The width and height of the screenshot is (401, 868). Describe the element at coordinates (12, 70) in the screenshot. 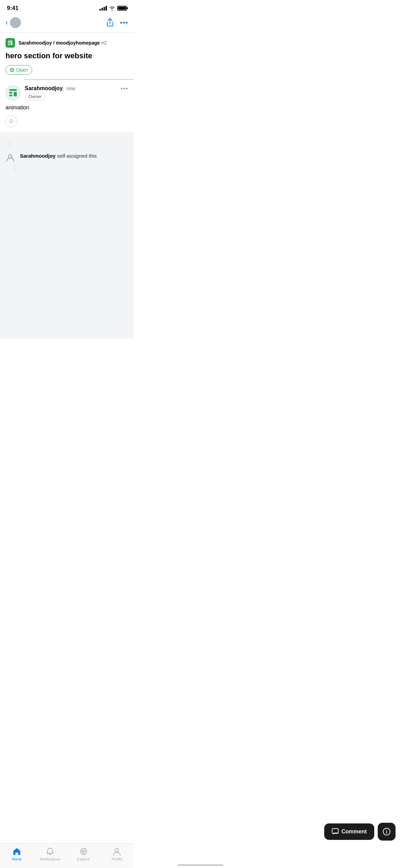

I see `status-dot-icon` at that location.